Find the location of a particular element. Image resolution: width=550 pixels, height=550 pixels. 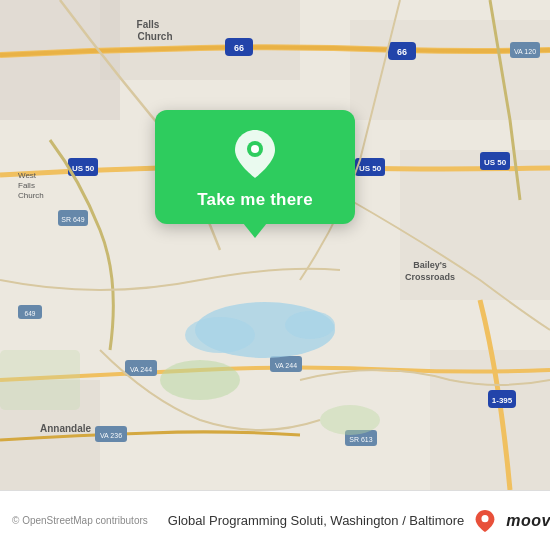

svg-text: 1-395 is located at coordinates (502, 400).